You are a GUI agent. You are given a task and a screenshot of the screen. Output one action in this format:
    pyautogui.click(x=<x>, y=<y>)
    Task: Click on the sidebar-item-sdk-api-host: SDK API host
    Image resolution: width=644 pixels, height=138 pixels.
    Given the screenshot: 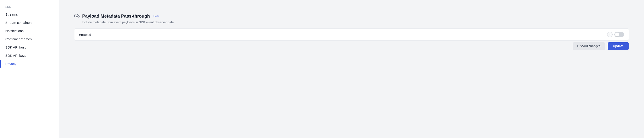 What is the action you would take?
    pyautogui.click(x=30, y=47)
    